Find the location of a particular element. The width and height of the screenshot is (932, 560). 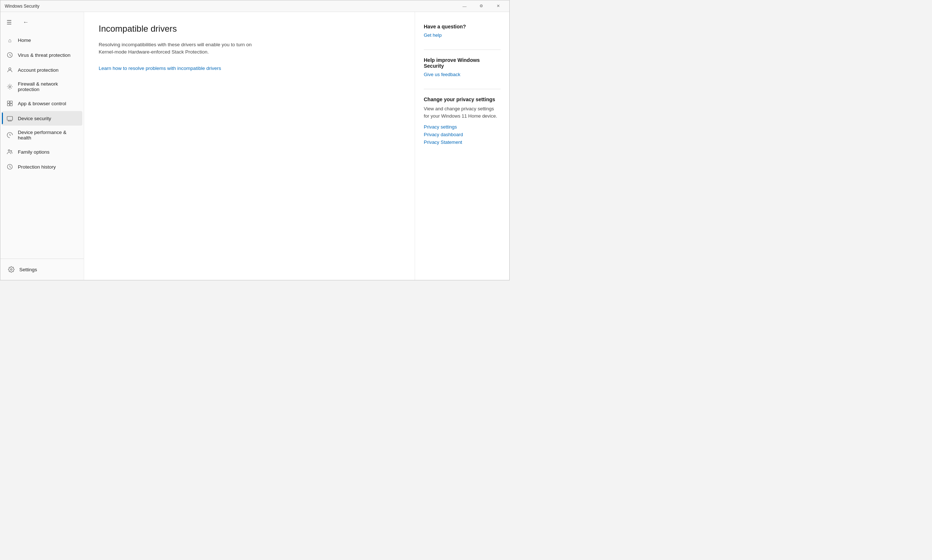

sidebar-item-firewall-label: Firewall & network protection is located at coordinates (48, 87).